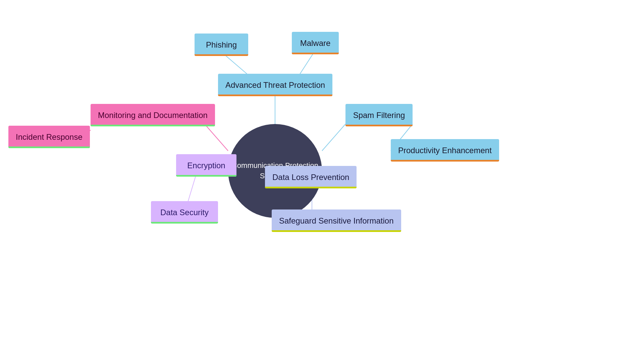 This screenshot has width=644, height=362. What do you see at coordinates (336, 221) in the screenshot?
I see `safeguard-label: Safeguard Sensitive Information` at bounding box center [336, 221].